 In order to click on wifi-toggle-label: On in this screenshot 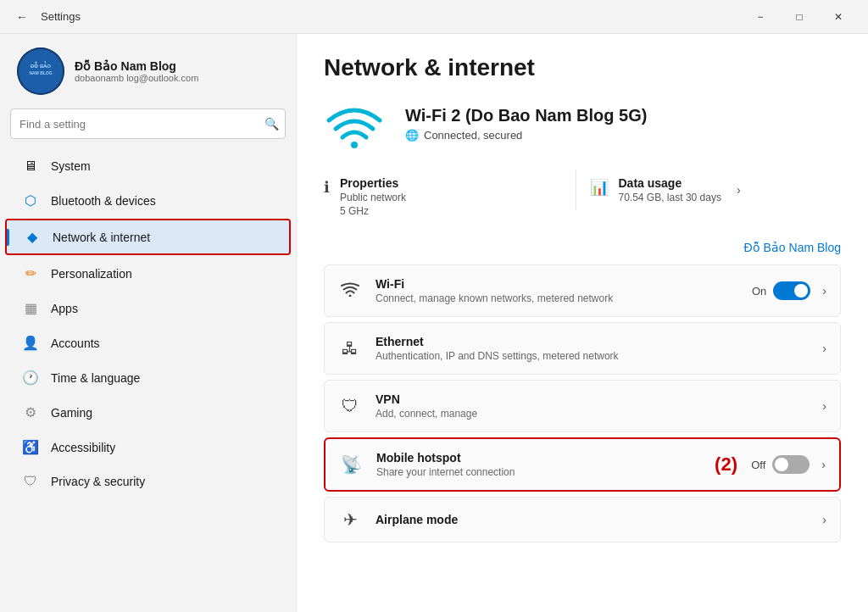, I will do `click(760, 292)`.